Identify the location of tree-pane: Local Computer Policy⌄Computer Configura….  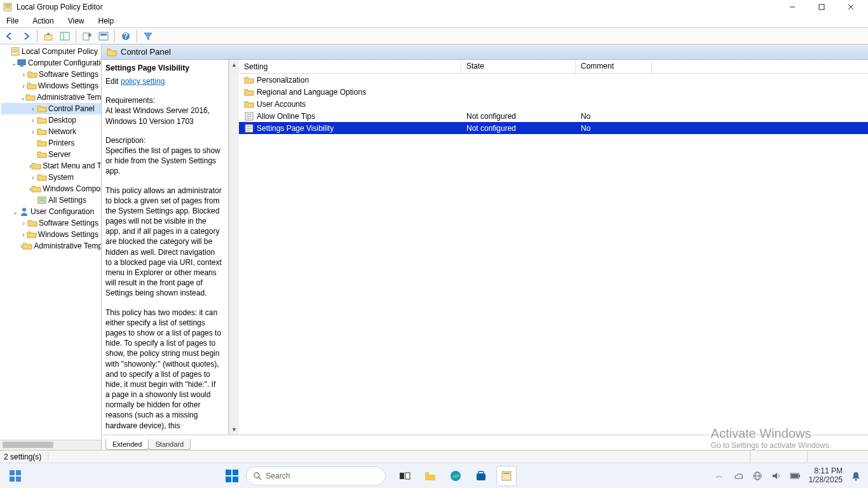
(51, 247).